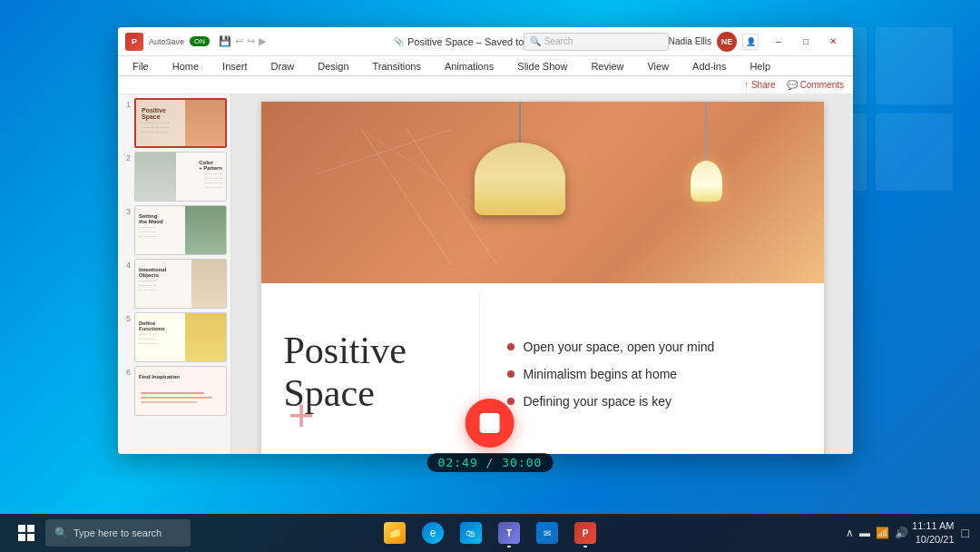  What do you see at coordinates (779, 42) in the screenshot?
I see `minimize-button: –` at bounding box center [779, 42].